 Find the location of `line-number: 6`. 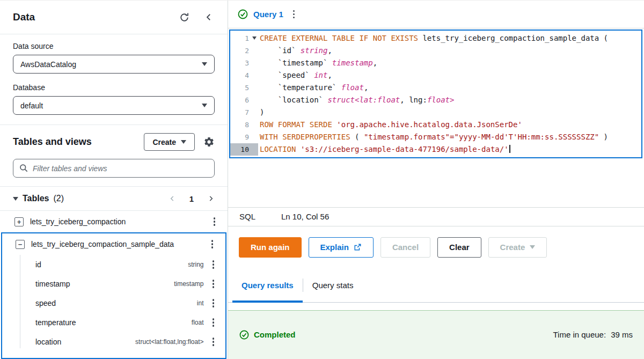

line-number: 6 is located at coordinates (244, 100).